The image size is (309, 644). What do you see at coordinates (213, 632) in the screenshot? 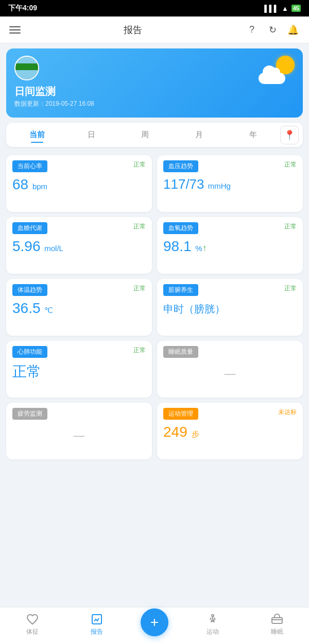
I see `nav-exercise-label: 运动` at bounding box center [213, 632].